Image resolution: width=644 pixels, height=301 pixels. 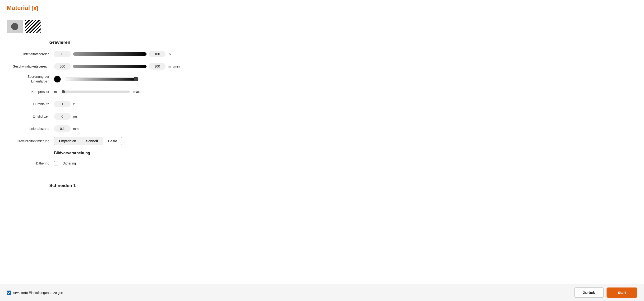 I want to click on geschwindigkeit-slider, so click(x=110, y=66).